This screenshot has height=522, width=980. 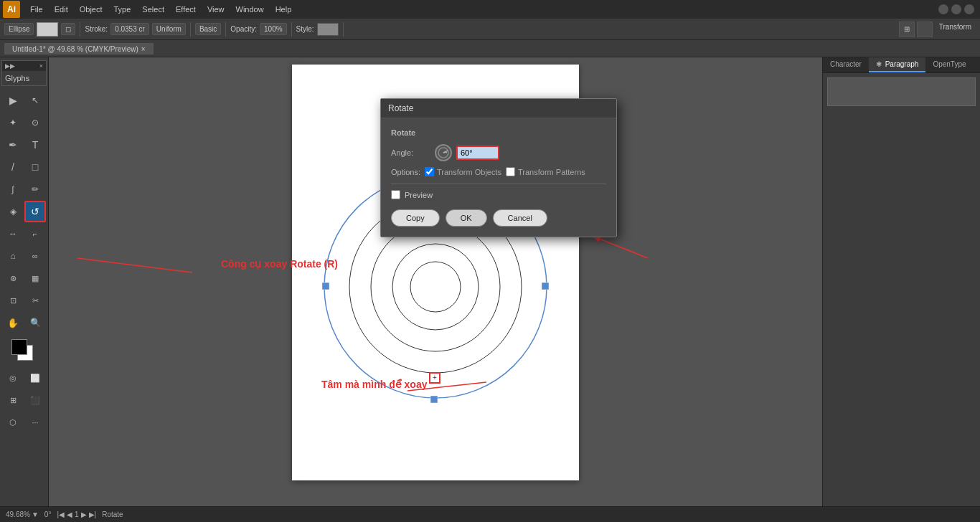 I want to click on angle-input, so click(x=478, y=153).